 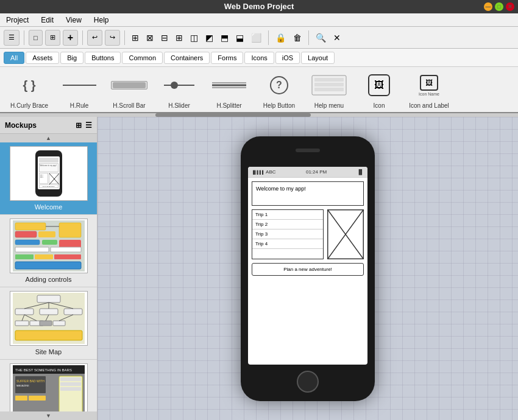 I want to click on icon-and-label-icon: 🖼 Icon Name, so click(x=429, y=85).